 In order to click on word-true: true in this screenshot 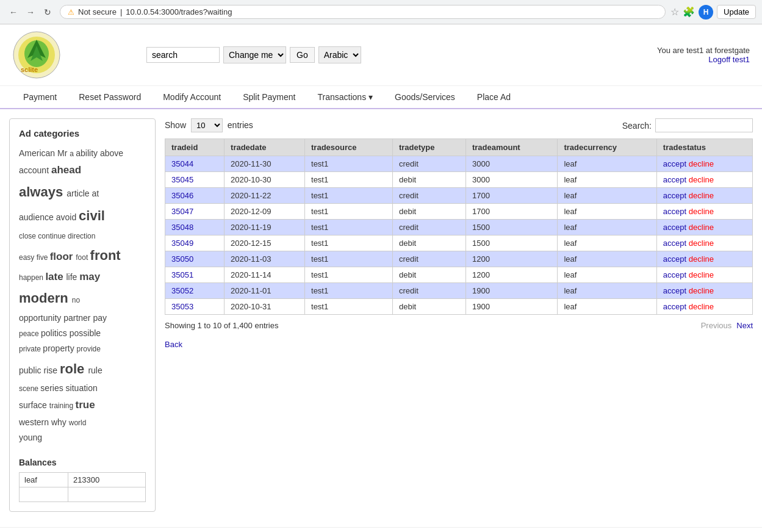, I will do `click(85, 405)`.